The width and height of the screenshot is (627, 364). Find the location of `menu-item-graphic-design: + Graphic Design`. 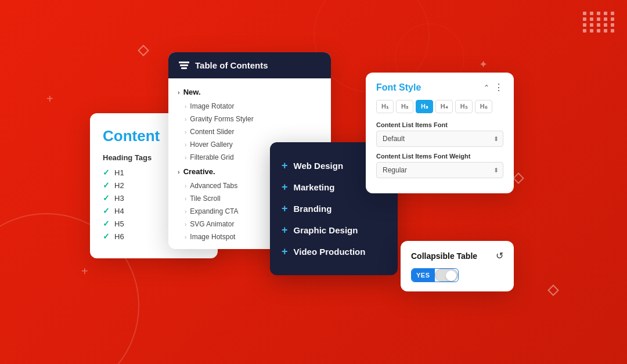

menu-item-graphic-design: + Graphic Design is located at coordinates (334, 230).